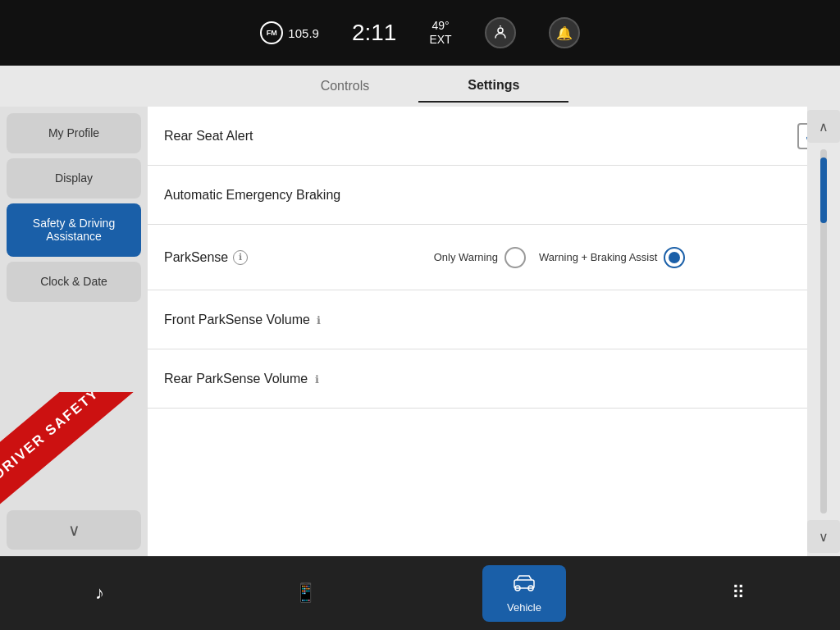 The height and width of the screenshot is (630, 840). I want to click on only-warning-radio, so click(515, 258).